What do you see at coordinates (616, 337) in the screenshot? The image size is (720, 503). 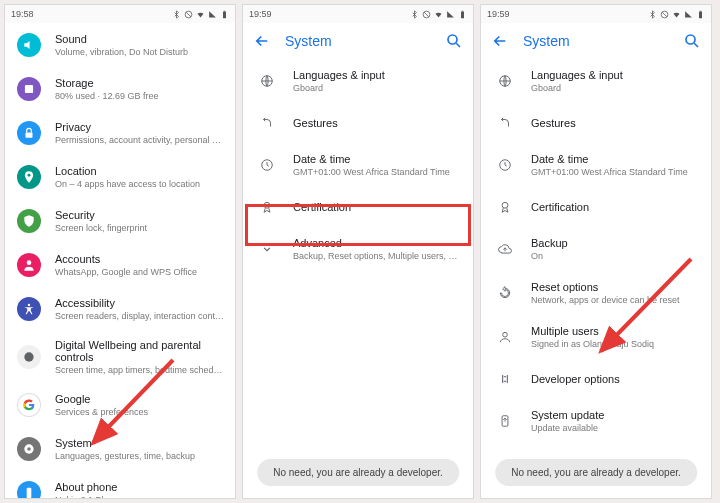 I see `item-texts: Multiple usersSigned in as Olanrewaju So…` at bounding box center [616, 337].